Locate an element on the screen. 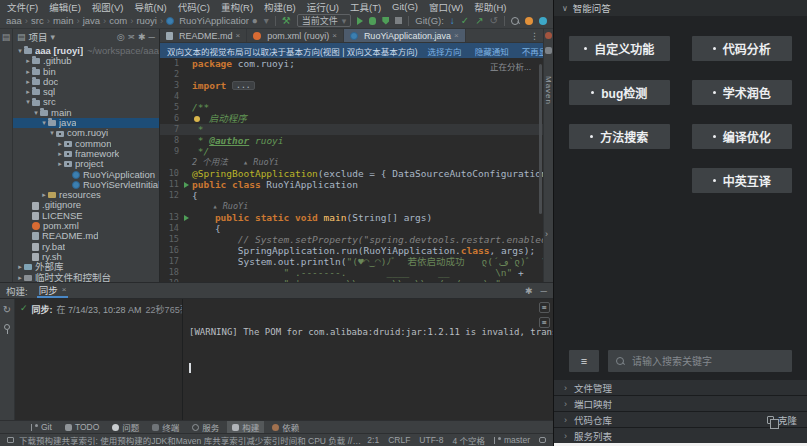  download-indexes-icon is located at coordinates (10, 440).